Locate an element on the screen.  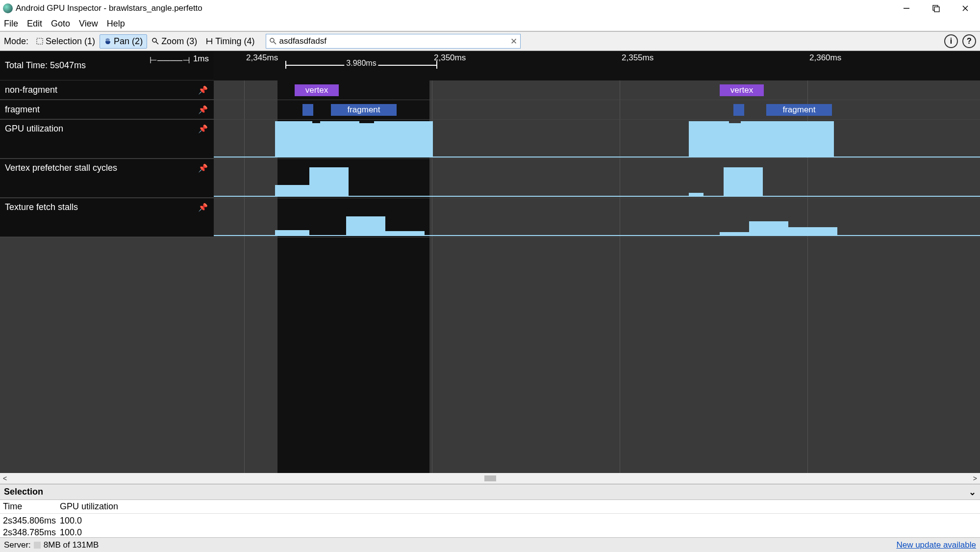
ruler-tick: 2,355ms is located at coordinates (637, 58).